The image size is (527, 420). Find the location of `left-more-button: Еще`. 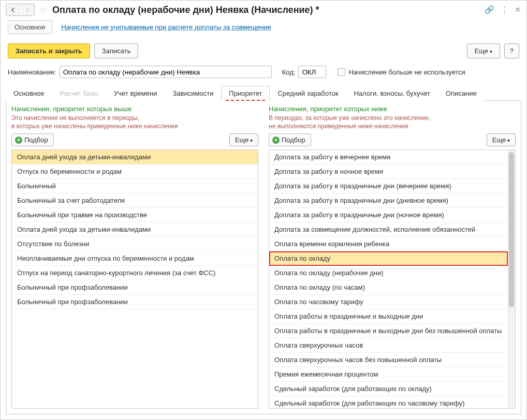

left-more-button: Еще is located at coordinates (244, 140).